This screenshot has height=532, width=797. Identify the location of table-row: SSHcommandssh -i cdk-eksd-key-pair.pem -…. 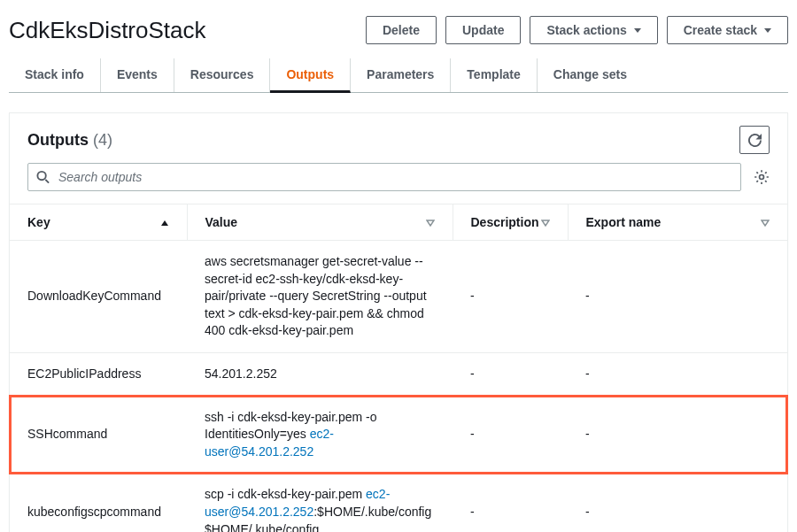
(398, 435).